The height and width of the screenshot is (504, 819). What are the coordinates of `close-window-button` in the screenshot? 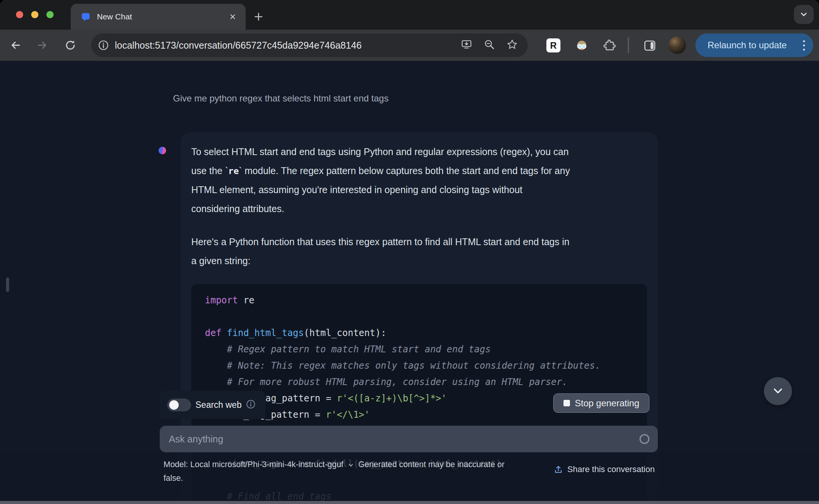 It's located at (20, 14).